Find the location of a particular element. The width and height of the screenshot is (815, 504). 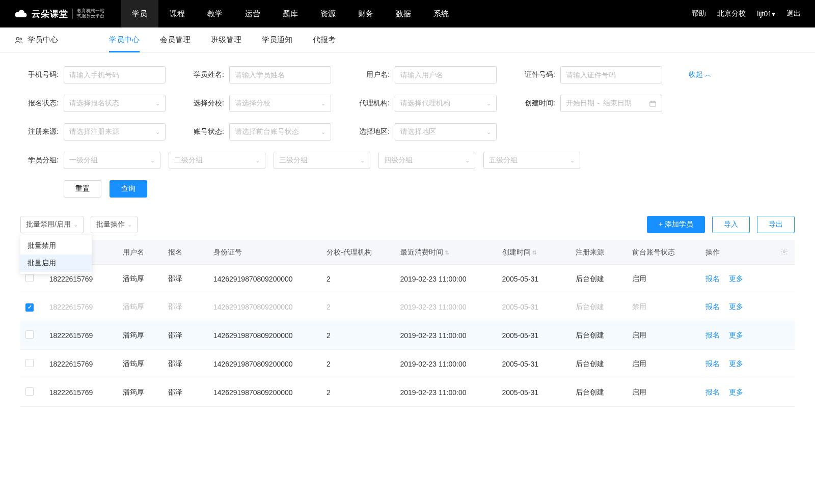

group-4-select: 四级分组⌄ is located at coordinates (427, 160).